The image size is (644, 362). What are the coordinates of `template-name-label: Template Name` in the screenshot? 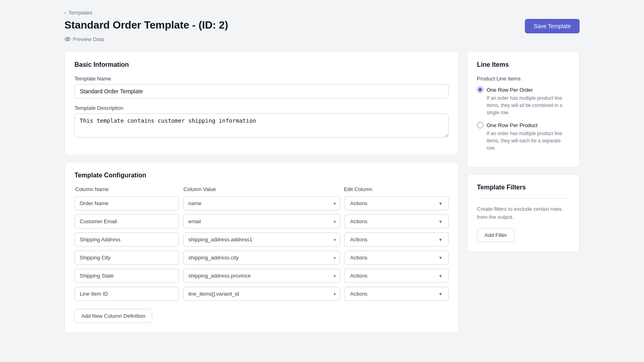 It's located at (262, 79).